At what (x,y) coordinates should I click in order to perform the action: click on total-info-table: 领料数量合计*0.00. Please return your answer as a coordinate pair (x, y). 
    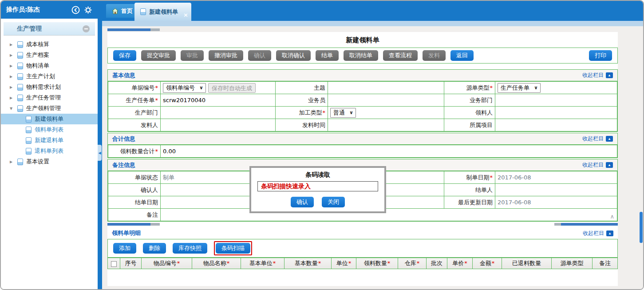
    Looking at the image, I should click on (363, 151).